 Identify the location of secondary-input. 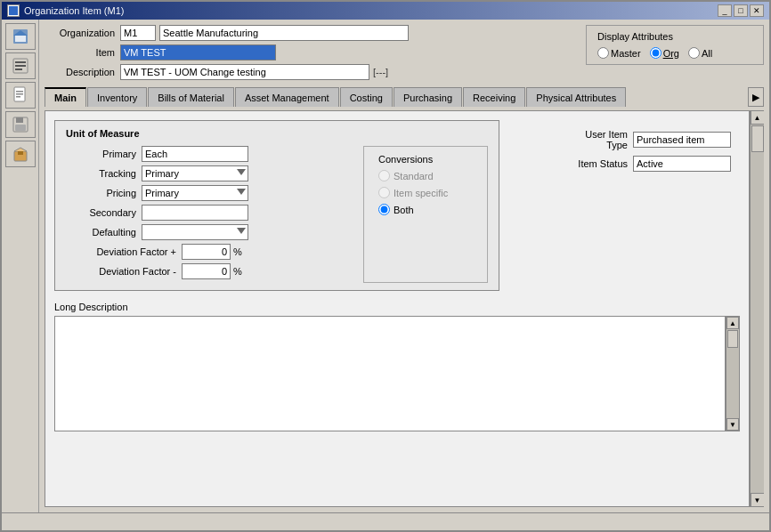
(195, 213).